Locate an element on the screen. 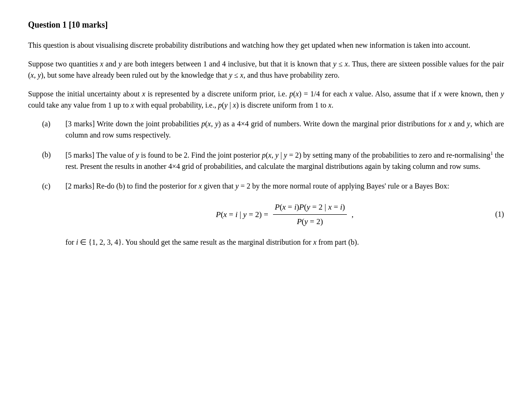  fraction-denominator: P(y = 2) is located at coordinates (310, 221).